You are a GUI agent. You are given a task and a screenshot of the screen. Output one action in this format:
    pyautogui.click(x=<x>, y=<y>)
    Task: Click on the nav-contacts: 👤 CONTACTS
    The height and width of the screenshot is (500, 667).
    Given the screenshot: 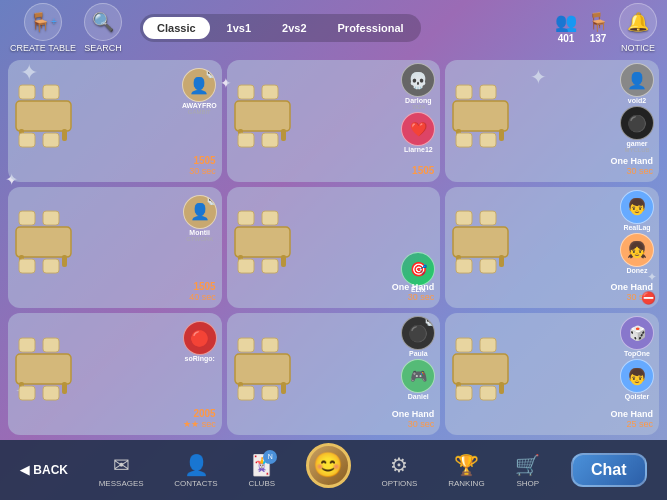 What is the action you would take?
    pyautogui.click(x=196, y=470)
    